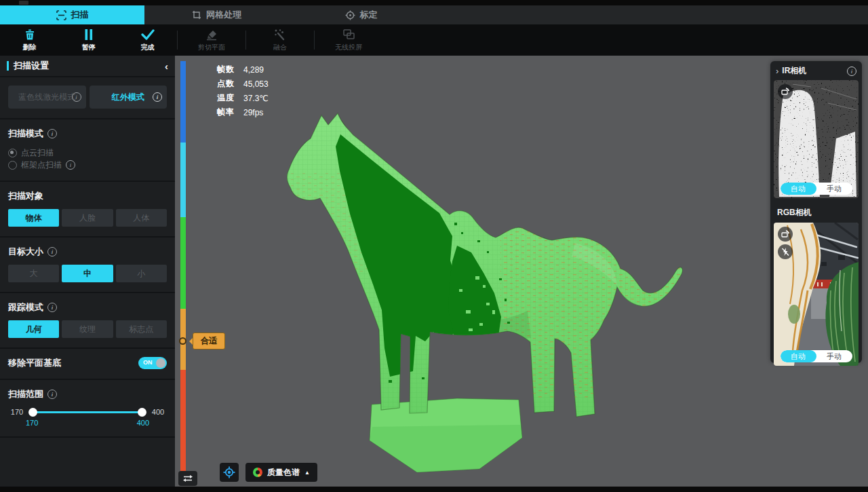 Image resolution: width=868 pixels, height=492 pixels. What do you see at coordinates (816, 295) in the screenshot?
I see `rgb-camera-preview: 自动 手动` at bounding box center [816, 295].